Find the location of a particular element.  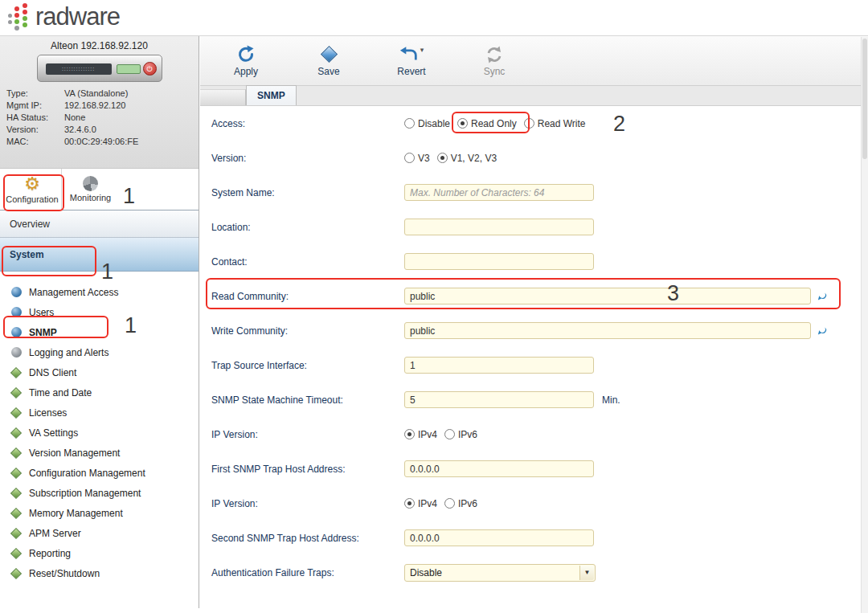

tree-item-snmp: SNMP is located at coordinates (104, 333).